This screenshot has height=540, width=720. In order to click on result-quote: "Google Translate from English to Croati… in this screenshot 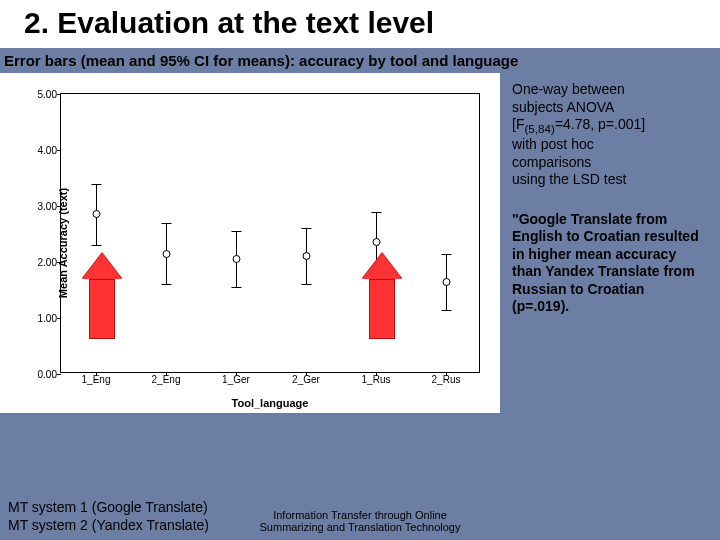, I will do `click(608, 264)`.